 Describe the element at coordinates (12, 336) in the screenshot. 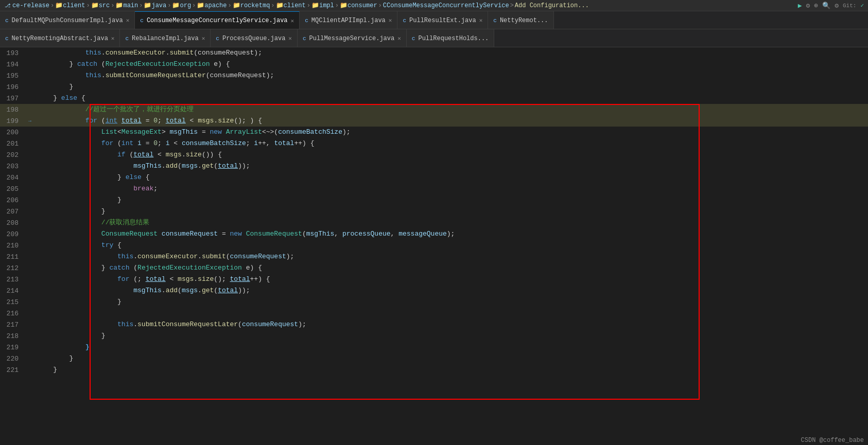

I see `line-number-218: 218` at that location.